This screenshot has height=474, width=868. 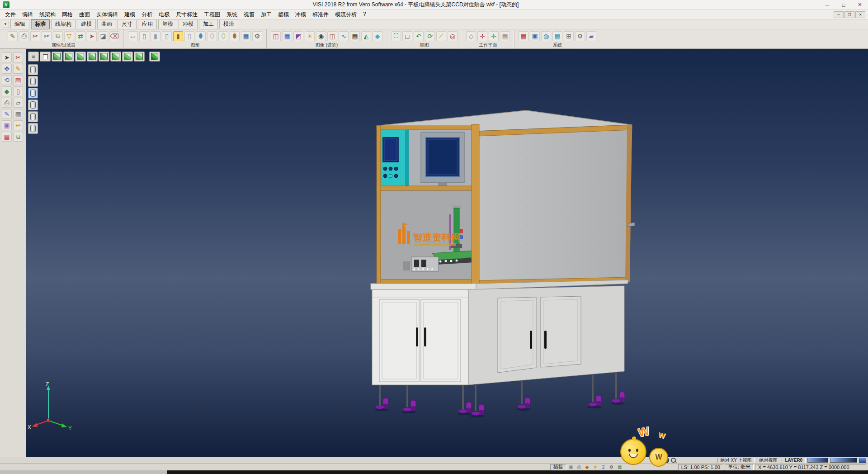 What do you see at coordinates (301, 14) in the screenshot?
I see `menu-die: 冲模` at bounding box center [301, 14].